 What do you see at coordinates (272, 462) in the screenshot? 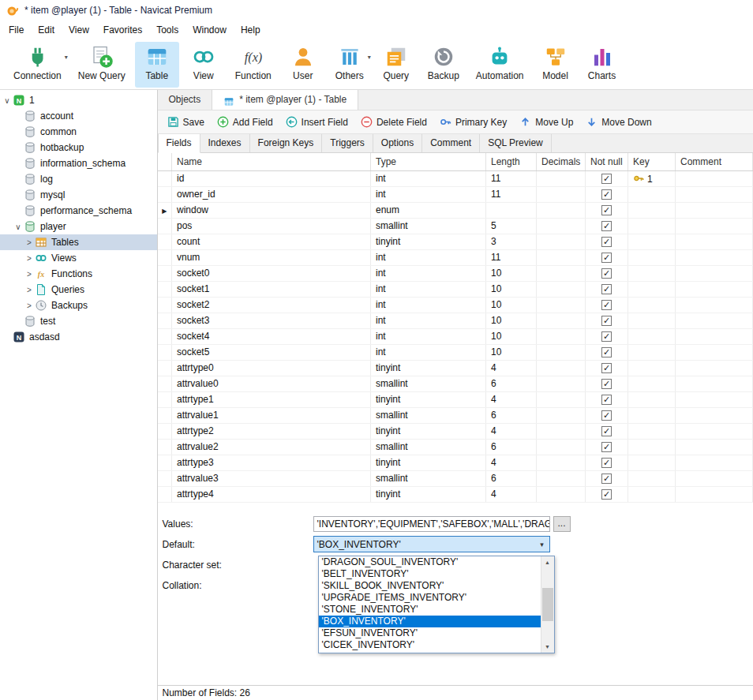
I see `cell-name: attrtype3` at bounding box center [272, 462].